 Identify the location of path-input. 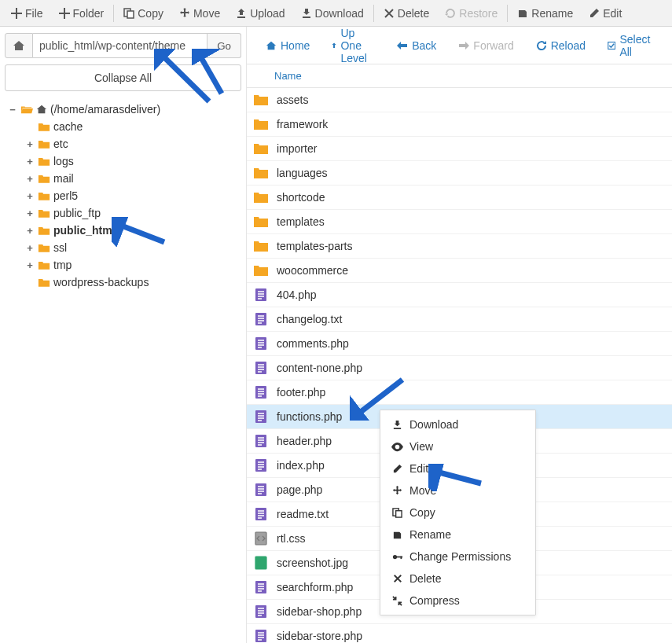
(120, 46).